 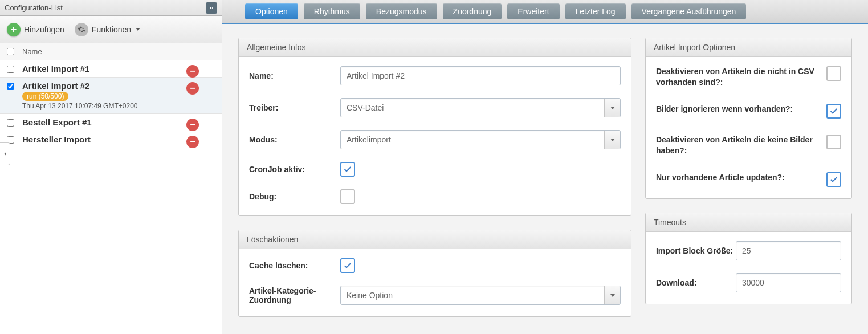 I want to click on chevron-left-double-icon, so click(x=211, y=8).